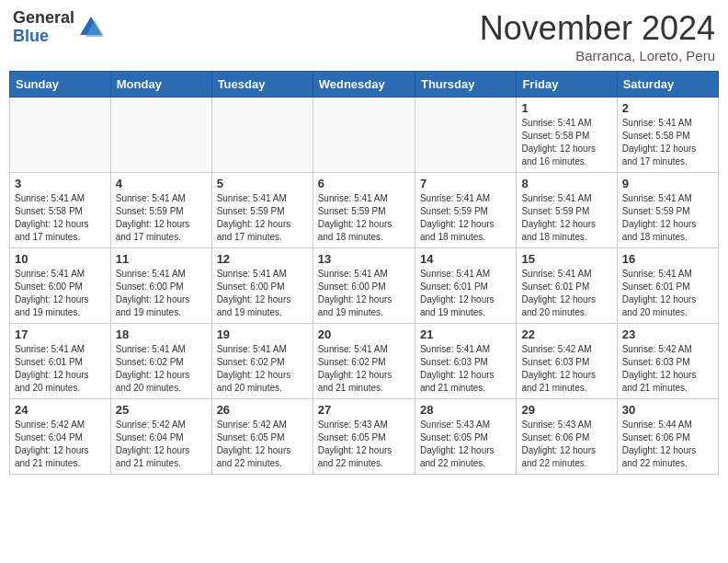  I want to click on day-number: 4, so click(162, 184).